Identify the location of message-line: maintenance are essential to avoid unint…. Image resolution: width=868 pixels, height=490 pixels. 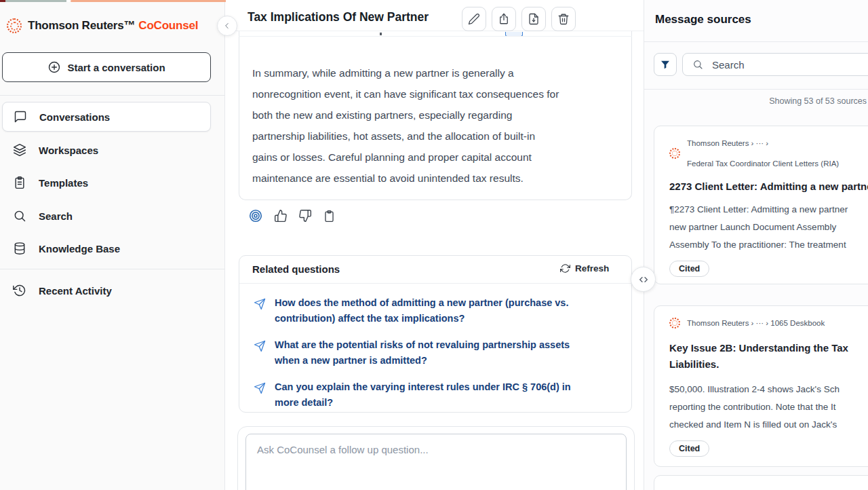
(438, 178).